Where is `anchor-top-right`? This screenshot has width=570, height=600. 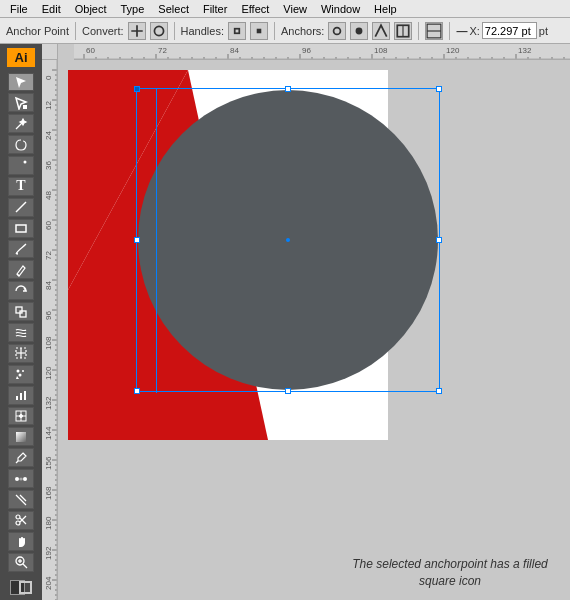 anchor-top-right is located at coordinates (439, 89).